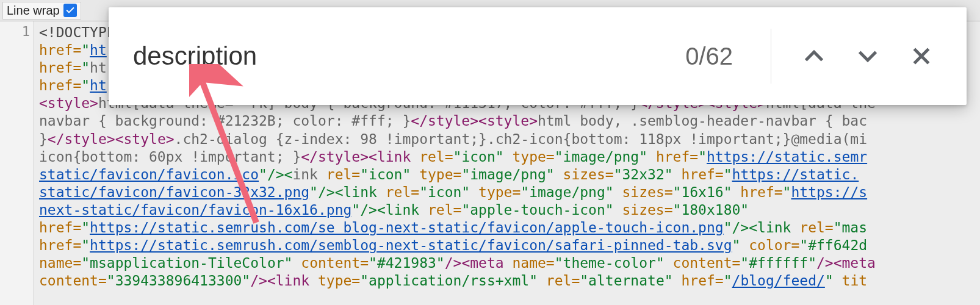 The width and height of the screenshot is (980, 305). What do you see at coordinates (70, 10) in the screenshot?
I see `linewrap-checkbox` at bounding box center [70, 10].